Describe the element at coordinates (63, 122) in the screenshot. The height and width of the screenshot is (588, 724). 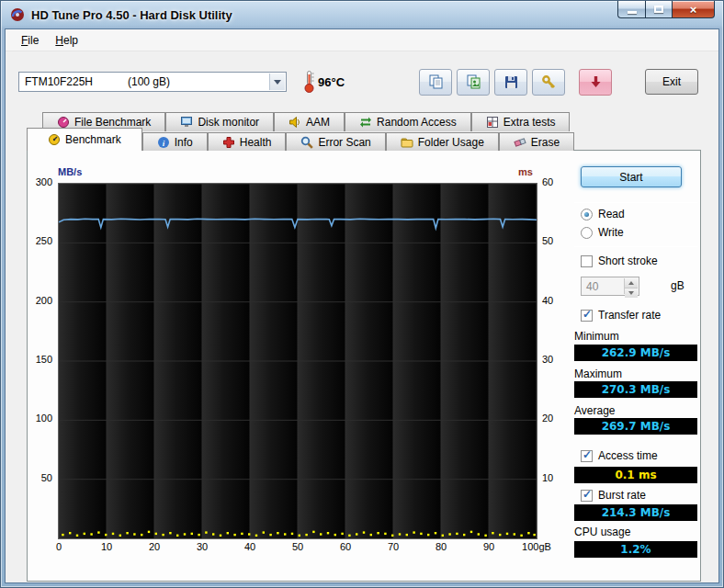
I see `file-benchmark-icon` at that location.